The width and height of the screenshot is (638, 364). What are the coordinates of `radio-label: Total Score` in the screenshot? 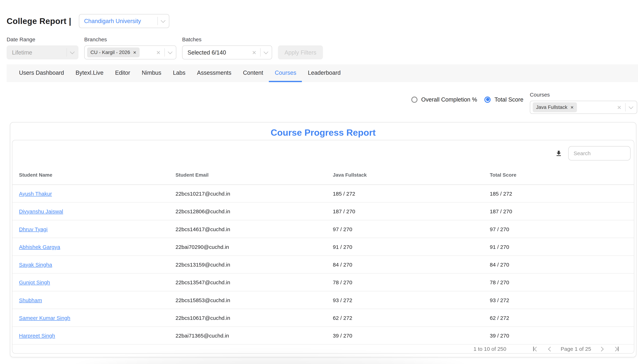 It's located at (509, 100).